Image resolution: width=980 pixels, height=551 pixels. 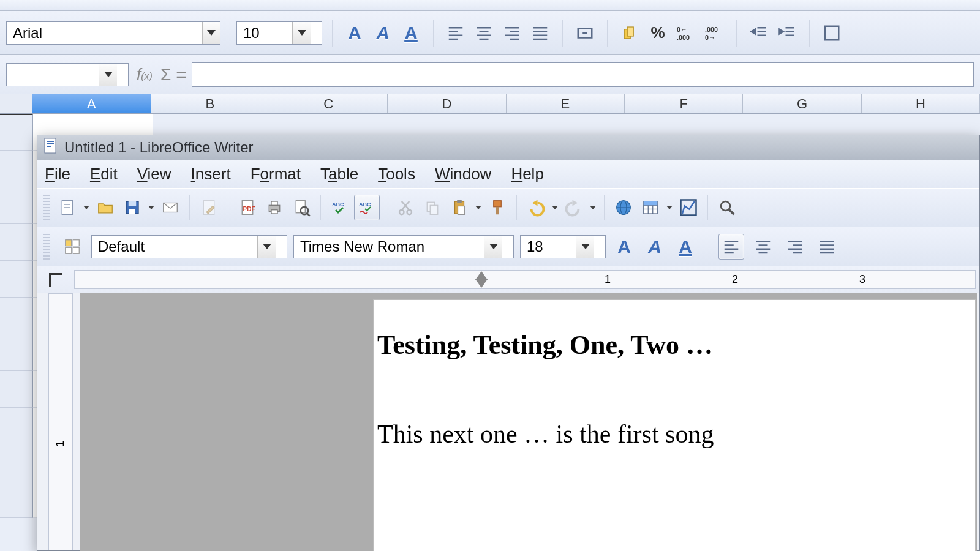 I want to click on merge-cells-button, so click(x=585, y=33).